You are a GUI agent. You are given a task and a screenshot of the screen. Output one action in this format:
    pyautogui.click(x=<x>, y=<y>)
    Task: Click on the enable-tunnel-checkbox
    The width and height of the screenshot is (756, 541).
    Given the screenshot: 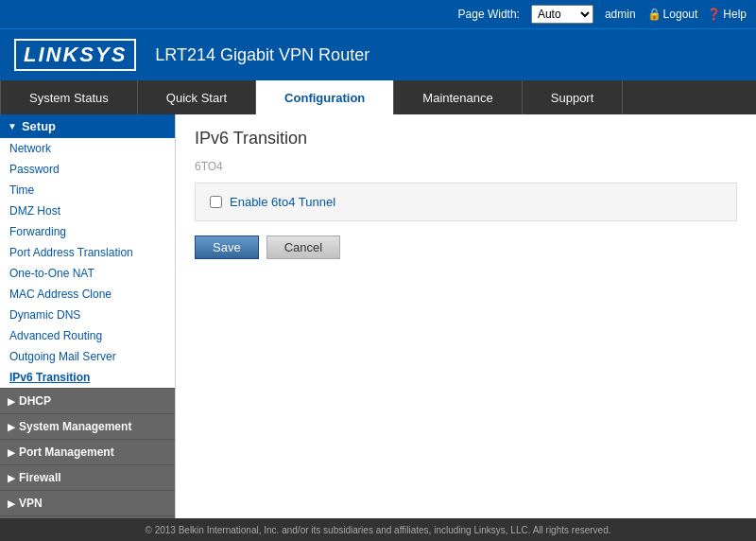 What is the action you would take?
    pyautogui.click(x=215, y=202)
    